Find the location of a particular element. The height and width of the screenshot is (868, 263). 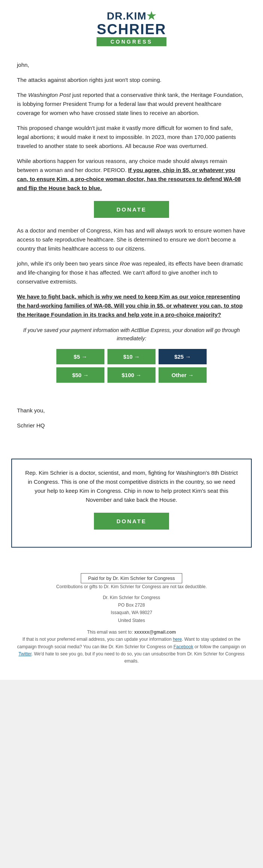

logo-star: ★ is located at coordinates (151, 16).